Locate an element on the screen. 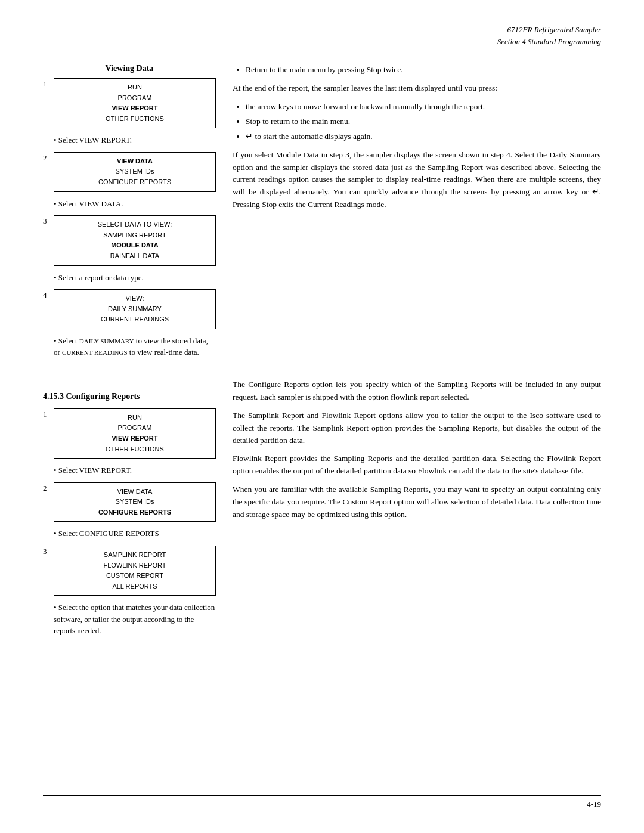  config-step-2-bullet: Select CONFIGURE REPORTS is located at coordinates (135, 534).